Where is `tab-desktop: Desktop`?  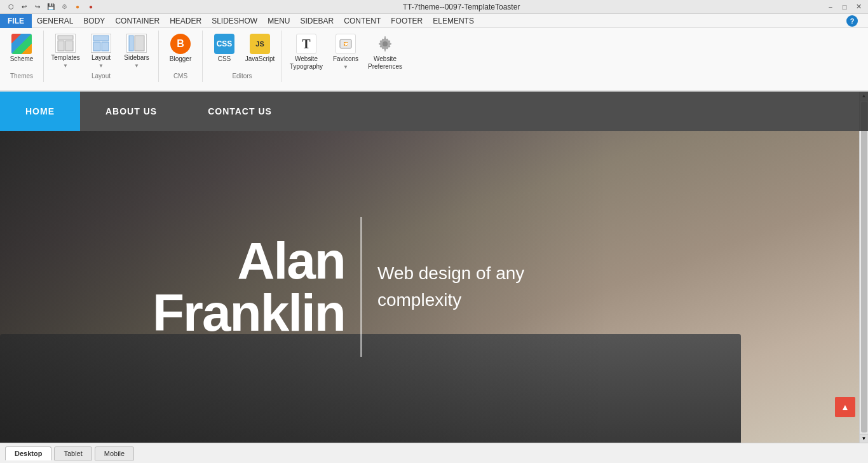
tab-desktop: Desktop is located at coordinates (28, 453).